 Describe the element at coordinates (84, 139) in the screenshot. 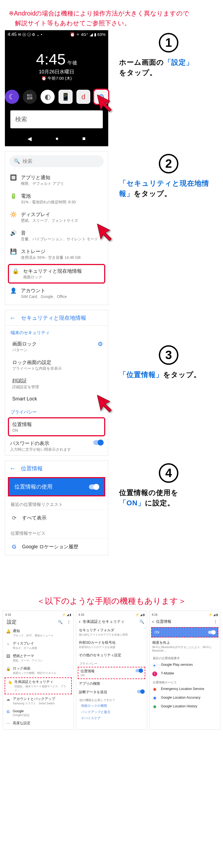

I see `nav-recent: ■` at that location.